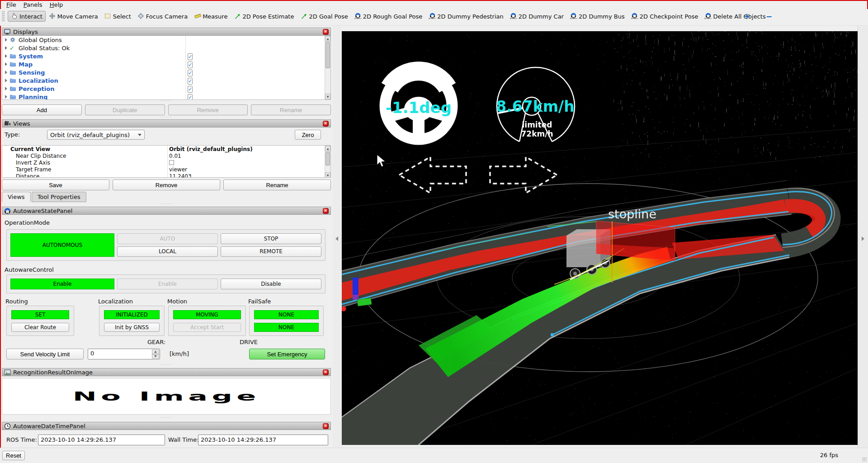 The width and height of the screenshot is (868, 463). I want to click on menu-item-panels: Panels, so click(33, 5).